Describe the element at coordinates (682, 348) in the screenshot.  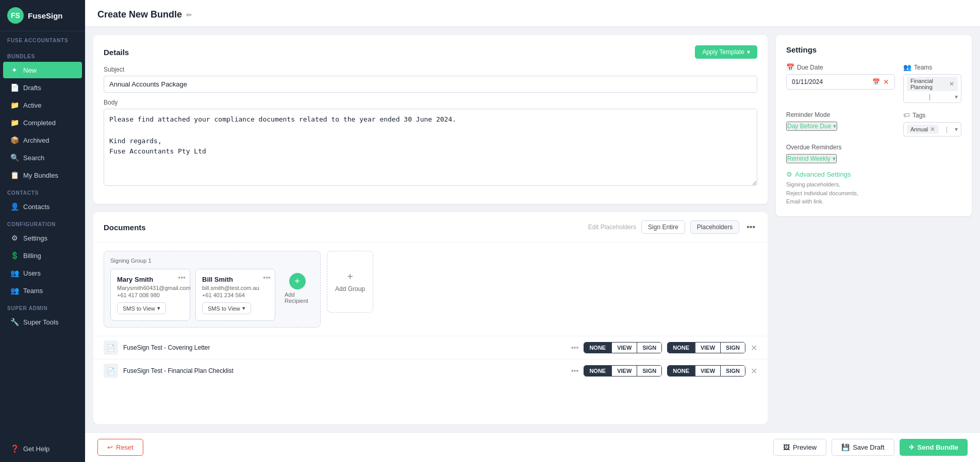
I see `doc-0-none-btn-2: NONE` at that location.